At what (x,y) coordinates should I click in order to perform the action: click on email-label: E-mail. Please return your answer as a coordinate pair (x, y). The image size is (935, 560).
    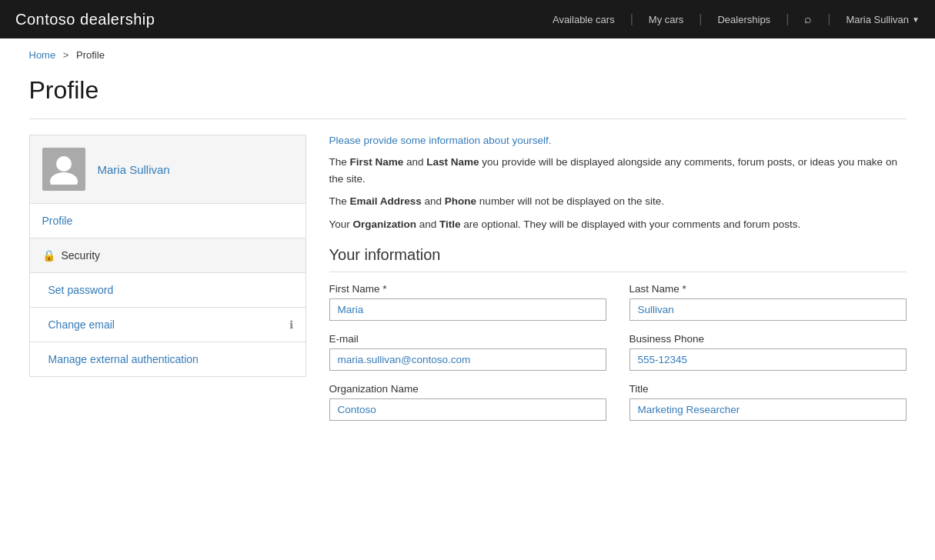
    Looking at the image, I should click on (468, 338).